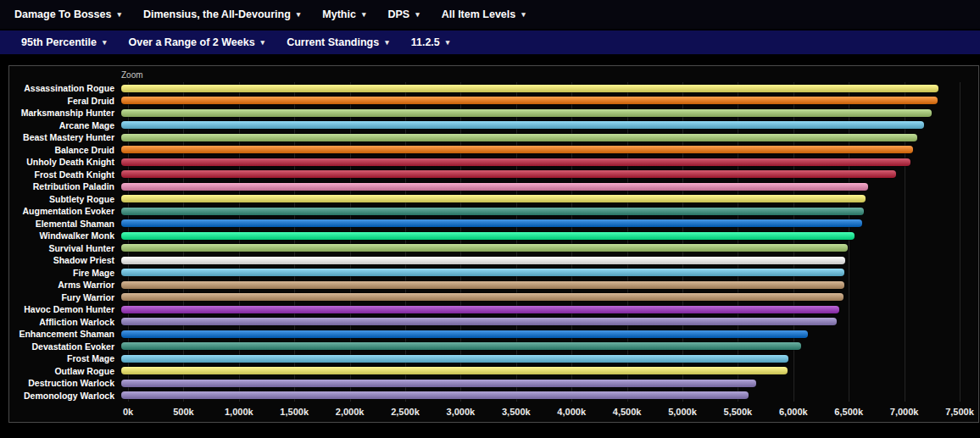 The width and height of the screenshot is (980, 438). Describe the element at coordinates (65, 248) in the screenshot. I see `spec-label: Survival Hunter` at that location.